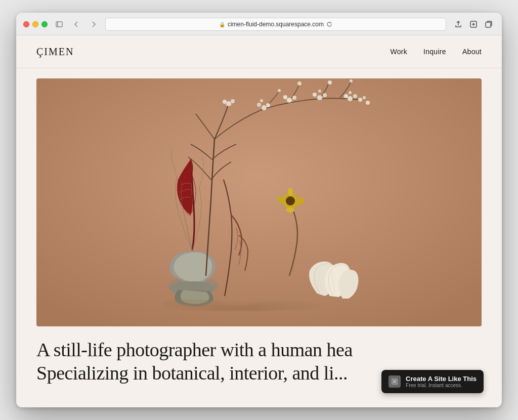 This screenshot has height=420, width=518. Describe the element at coordinates (472, 52) in the screenshot. I see `nav-about: About` at that location.